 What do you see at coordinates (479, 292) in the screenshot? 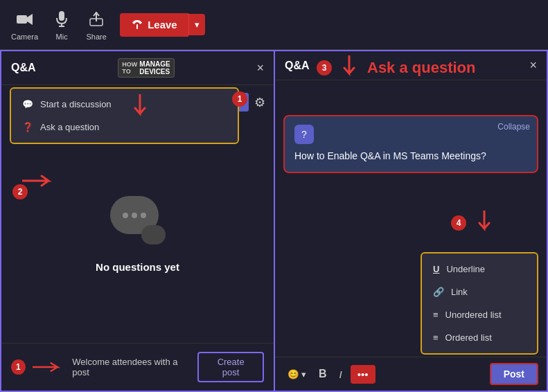
I see `link-option: 🔗 Link` at bounding box center [479, 292].